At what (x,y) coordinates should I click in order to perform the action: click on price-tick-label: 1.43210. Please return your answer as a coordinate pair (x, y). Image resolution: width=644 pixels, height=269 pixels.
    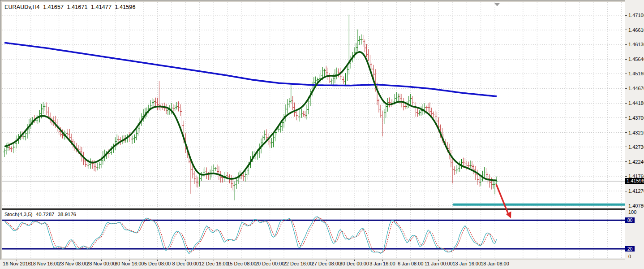
    Looking at the image, I should click on (635, 133).